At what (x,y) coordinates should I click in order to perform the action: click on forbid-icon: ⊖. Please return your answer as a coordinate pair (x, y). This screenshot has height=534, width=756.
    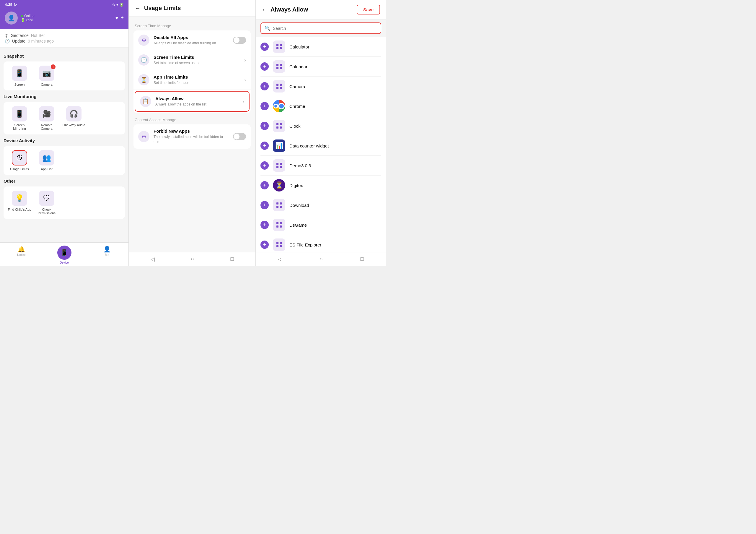
    Looking at the image, I should click on (144, 136).